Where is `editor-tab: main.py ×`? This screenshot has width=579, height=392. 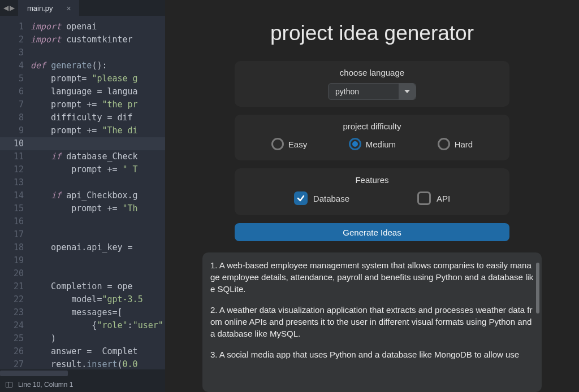 editor-tab: main.py × is located at coordinates (49, 8).